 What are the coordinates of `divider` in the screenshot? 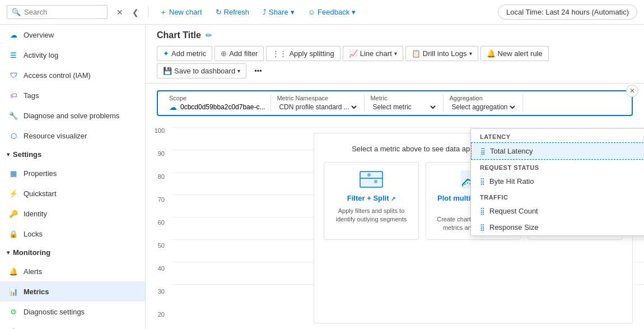 It's located at (148, 12).